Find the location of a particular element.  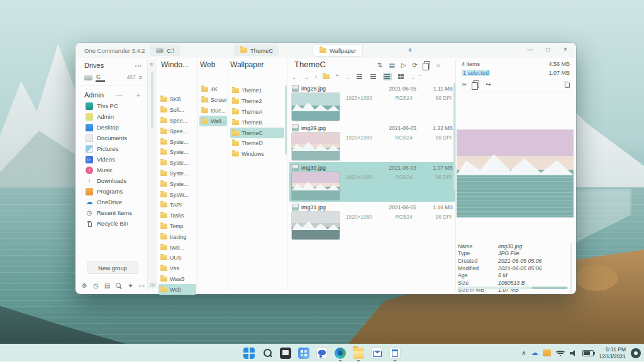

sidebar-item-recent-items: ◷Recent Items is located at coordinates (113, 212).